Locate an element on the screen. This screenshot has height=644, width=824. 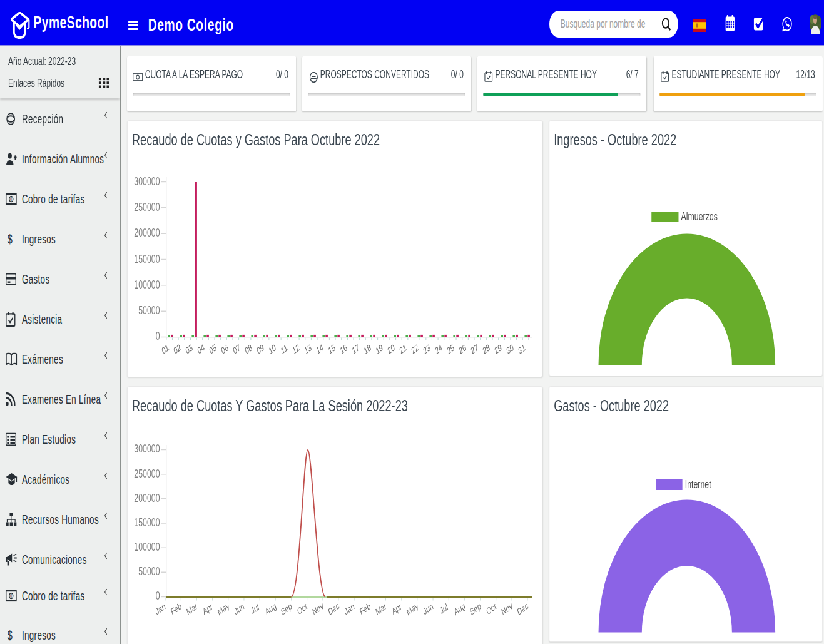
svg-text: 25 is located at coordinates (450, 349).